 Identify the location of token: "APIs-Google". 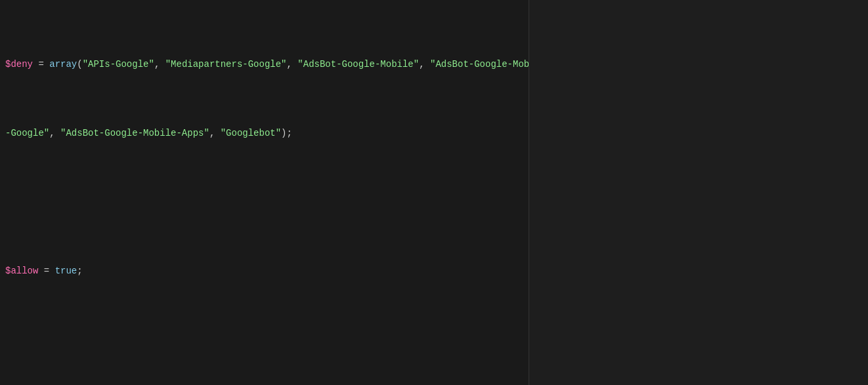
(118, 64).